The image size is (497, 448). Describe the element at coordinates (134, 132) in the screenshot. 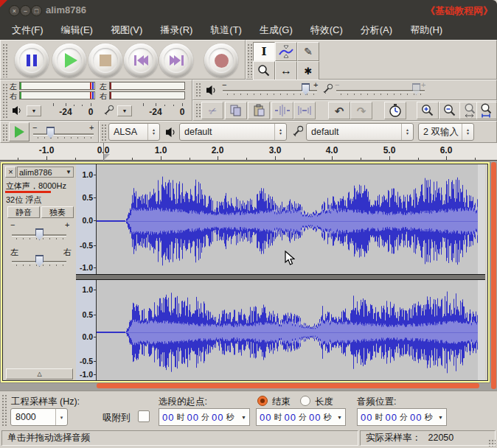

I see `audio-host-combo: ALSA ▴▾` at that location.